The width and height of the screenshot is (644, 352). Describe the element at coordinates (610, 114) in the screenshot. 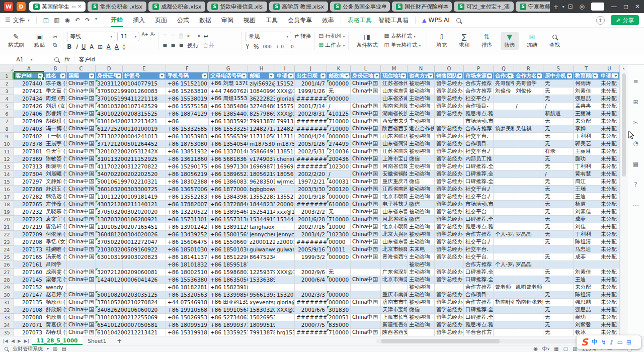

I see `cell-U6: 未分配` at that location.